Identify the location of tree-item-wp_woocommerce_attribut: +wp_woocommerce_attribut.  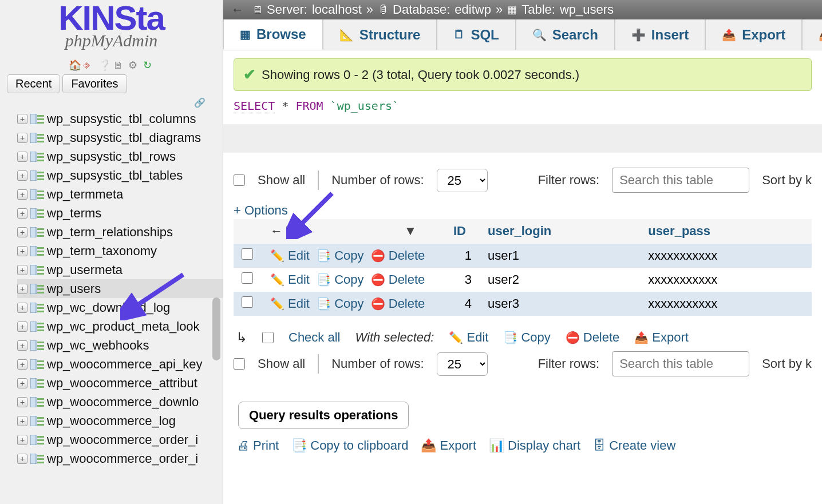
(120, 383).